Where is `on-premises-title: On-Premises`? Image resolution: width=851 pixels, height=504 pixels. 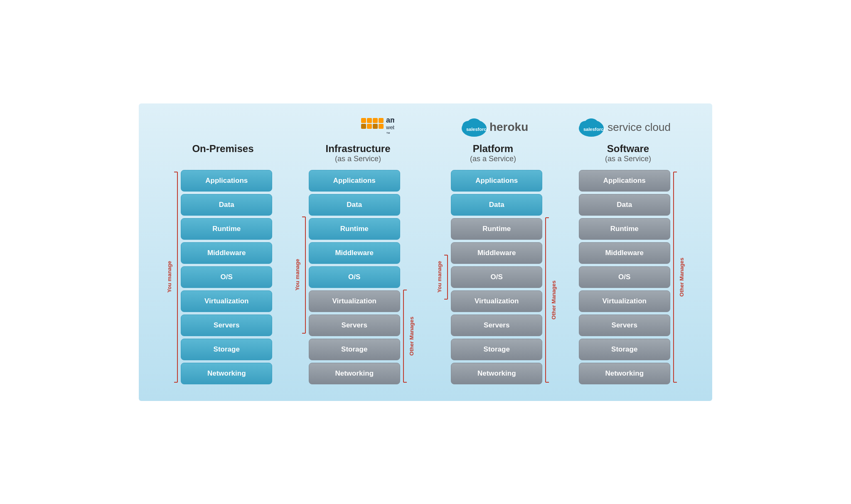
on-premises-title: On-Premises is located at coordinates (223, 149).